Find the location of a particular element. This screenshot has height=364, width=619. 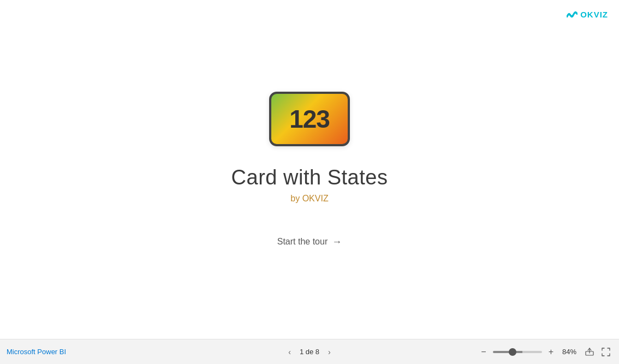

card-icon-number: 123 is located at coordinates (310, 119).